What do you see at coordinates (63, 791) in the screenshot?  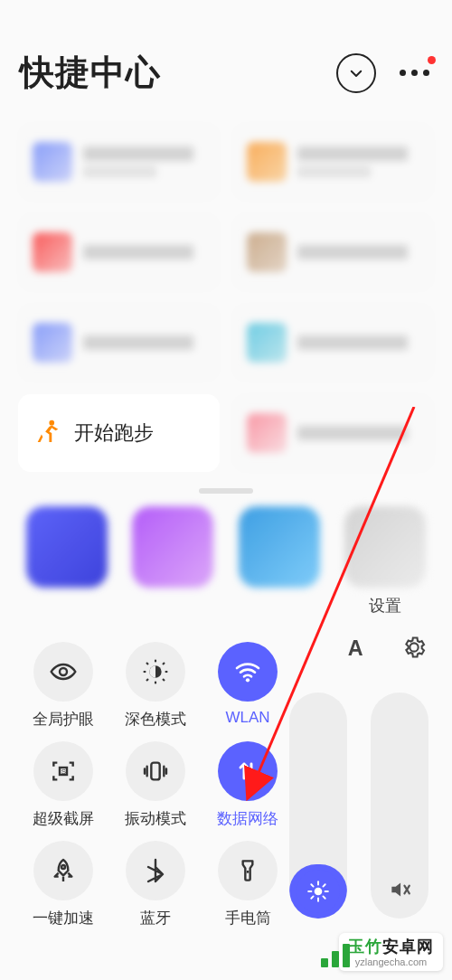 I see `qs-item-screenshot: S 超级截屏` at bounding box center [63, 791].